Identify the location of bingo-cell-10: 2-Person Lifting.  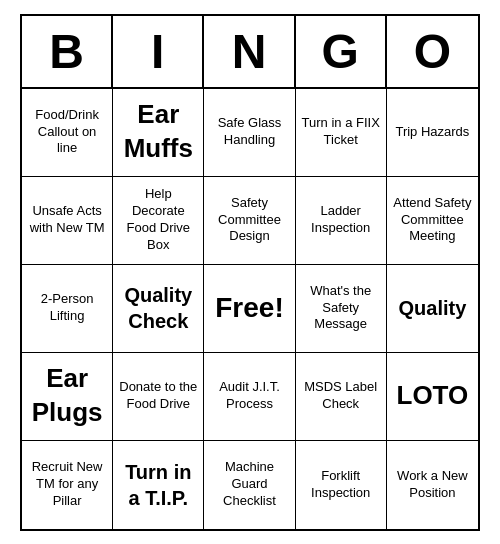
(68, 309).